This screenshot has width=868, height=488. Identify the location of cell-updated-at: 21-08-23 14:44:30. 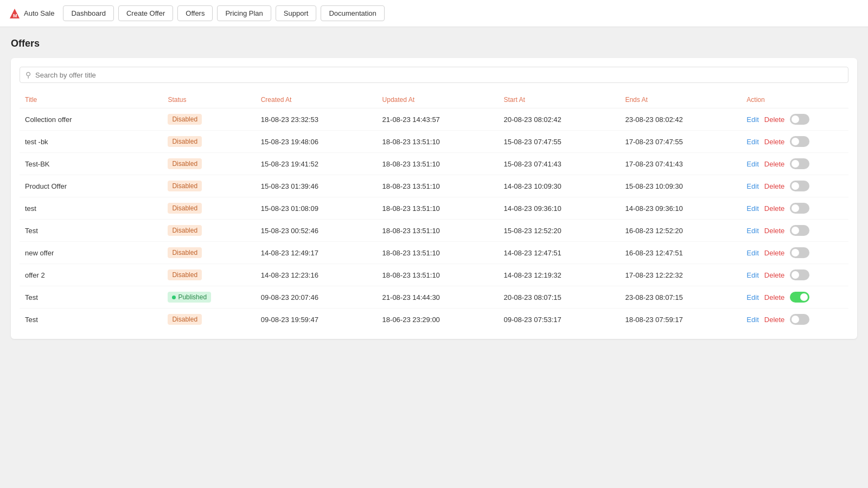
(438, 297).